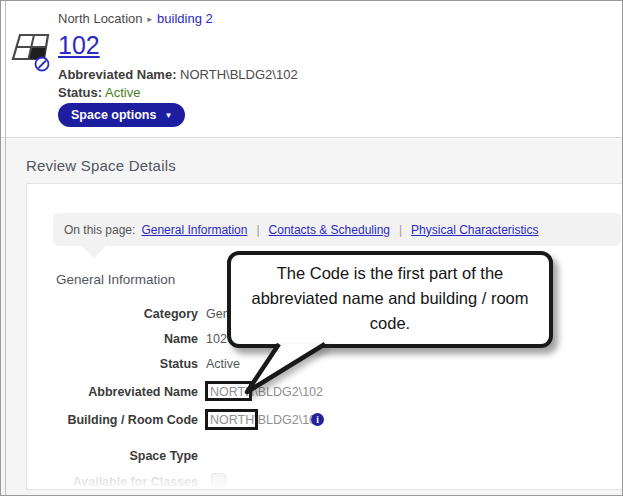 This screenshot has height=496, width=623. Describe the element at coordinates (239, 74) in the screenshot. I see `abbreviated-name-value: NORTH\BLDG2\102` at that location.